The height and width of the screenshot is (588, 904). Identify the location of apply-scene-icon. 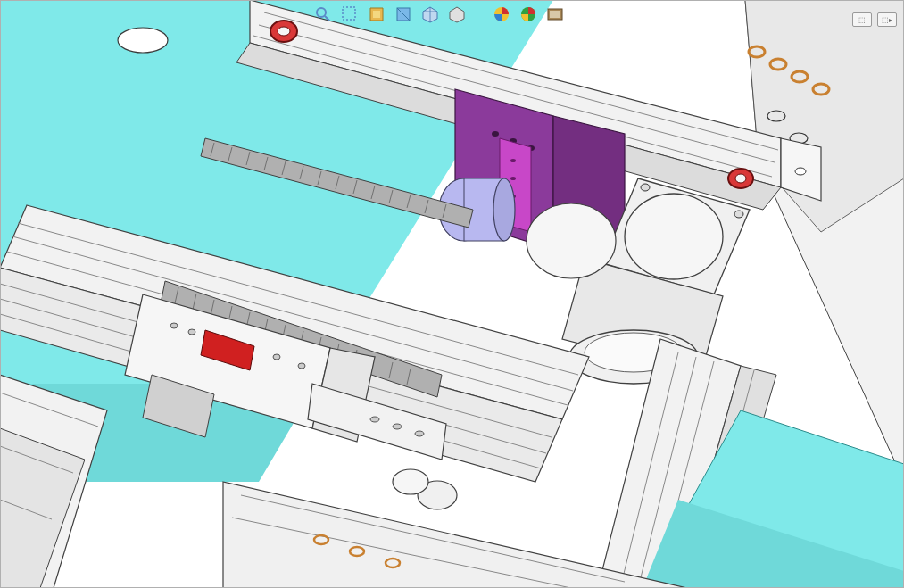
(555, 14).